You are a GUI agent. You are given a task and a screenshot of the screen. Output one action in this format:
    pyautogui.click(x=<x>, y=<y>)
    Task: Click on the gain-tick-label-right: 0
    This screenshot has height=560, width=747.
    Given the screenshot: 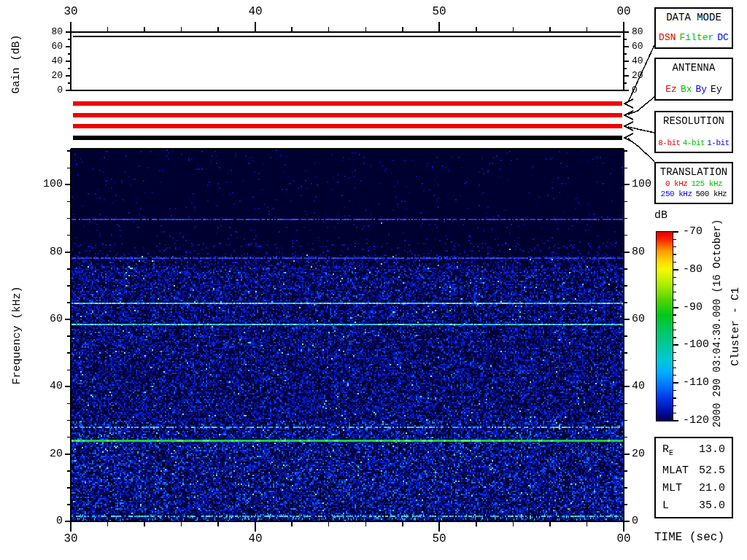 What is the action you would take?
    pyautogui.click(x=643, y=90)
    